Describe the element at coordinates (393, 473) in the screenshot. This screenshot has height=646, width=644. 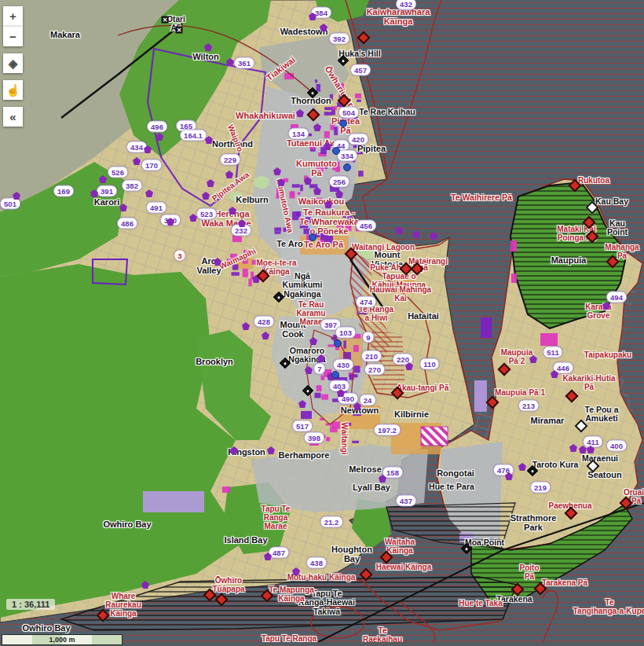
I see `listing-badge-158: 158` at that location.